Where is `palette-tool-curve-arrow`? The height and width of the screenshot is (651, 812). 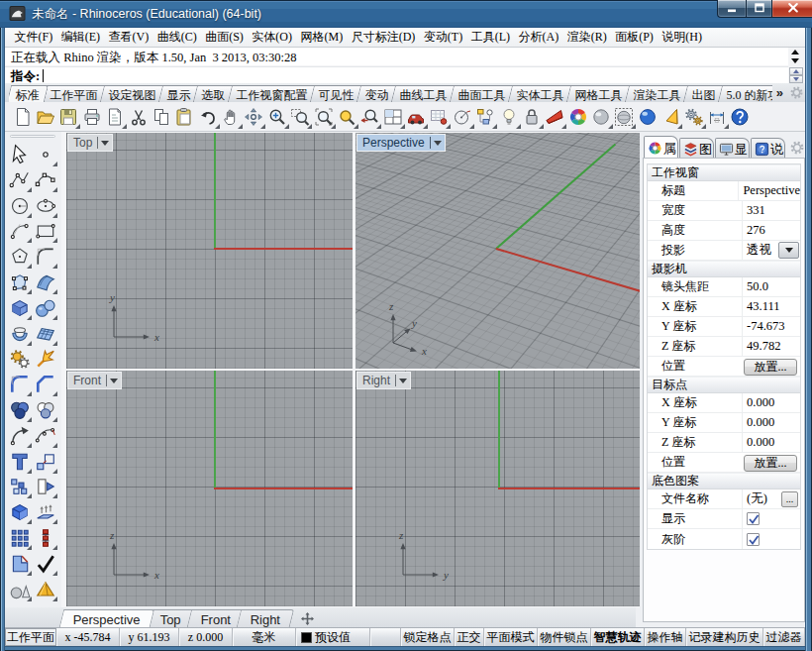 palette-tool-curve-arrow is located at coordinates (20, 436).